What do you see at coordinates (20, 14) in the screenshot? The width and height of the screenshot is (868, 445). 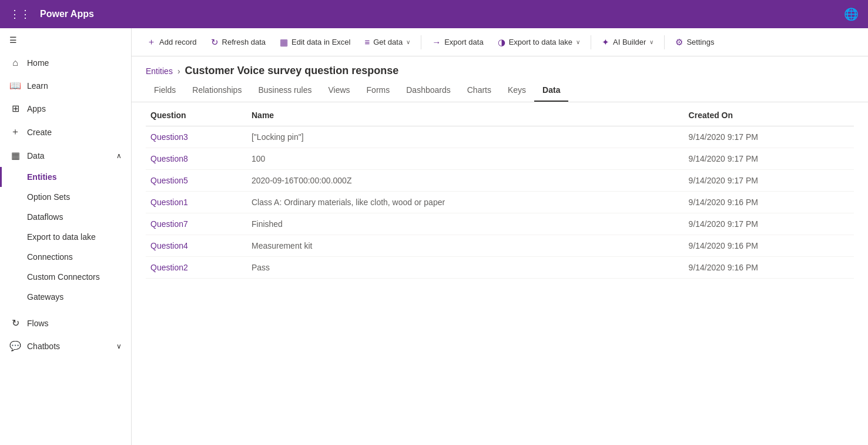 I see `app-launcher-icon: ⋮⋮` at bounding box center [20, 14].